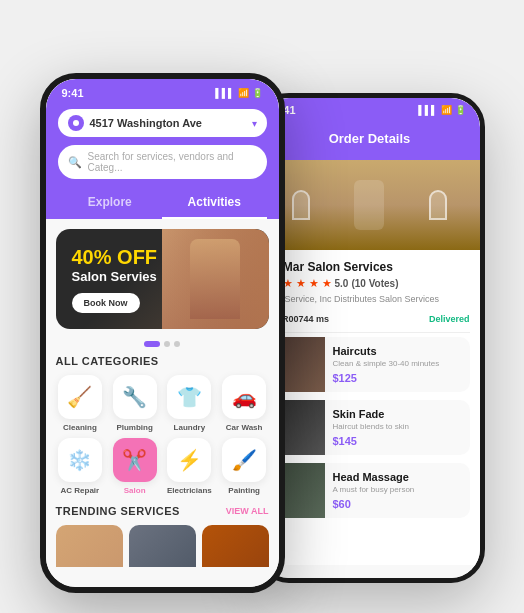  What do you see at coordinates (398, 490) in the screenshot?
I see `headmassage-desc: A must for busy person` at bounding box center [398, 490].